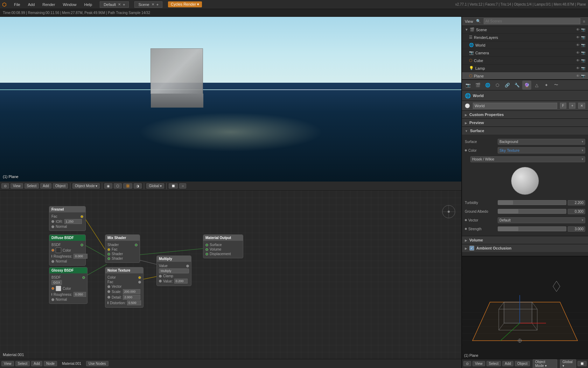 The height and width of the screenshot is (368, 588). Describe the element at coordinates (525, 30) in the screenshot. I see `outliner-item-scene: ▼ 🎬 Scene 👁 📷` at that location.